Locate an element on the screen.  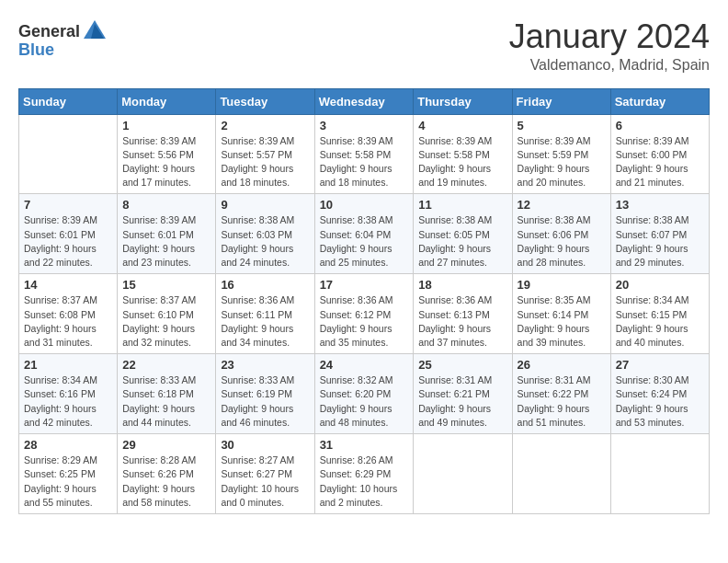
day-number: 18 is located at coordinates (462, 285).